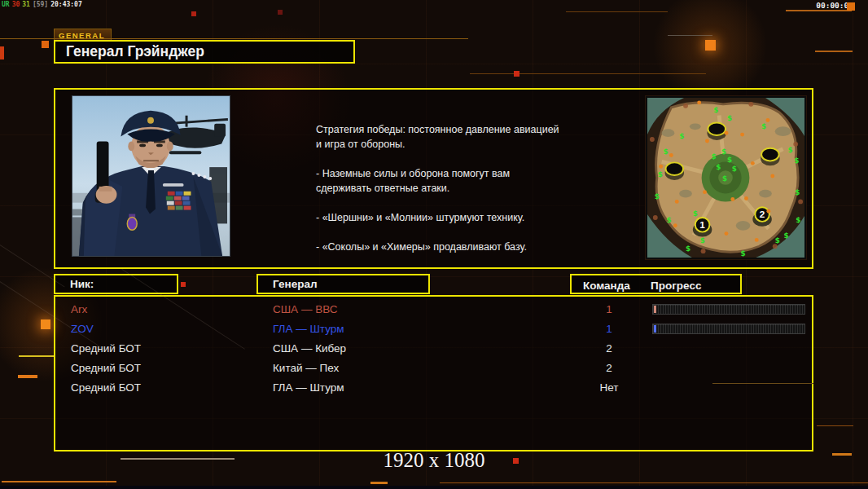  Describe the element at coordinates (702, 225) in the screenshot. I see `start-position-1: 1` at that location.